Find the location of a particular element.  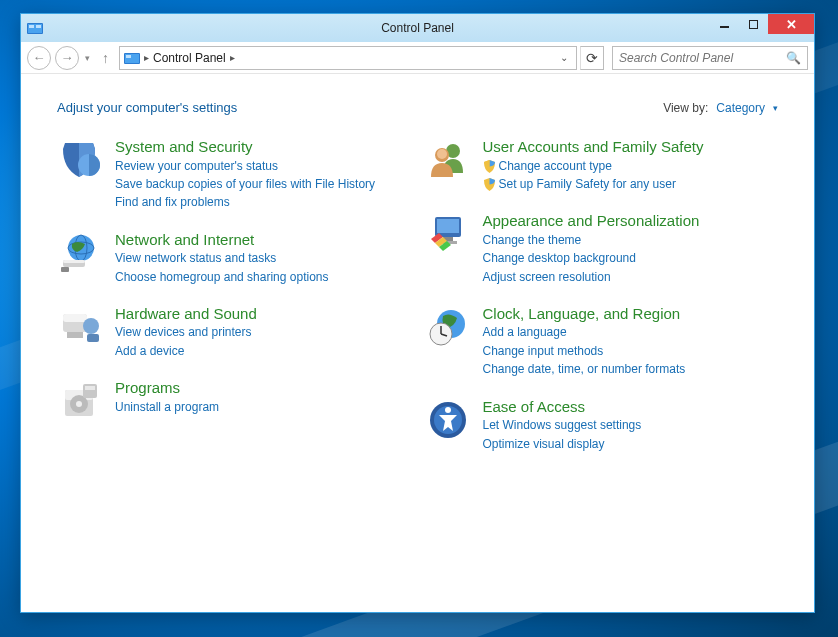

category-title: Clock, Language, and Region is located at coordinates (584, 314).